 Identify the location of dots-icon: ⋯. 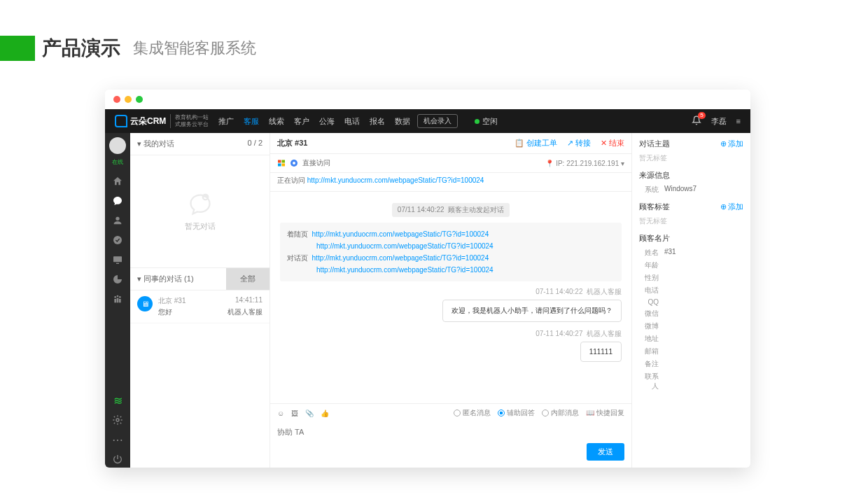
(118, 440).